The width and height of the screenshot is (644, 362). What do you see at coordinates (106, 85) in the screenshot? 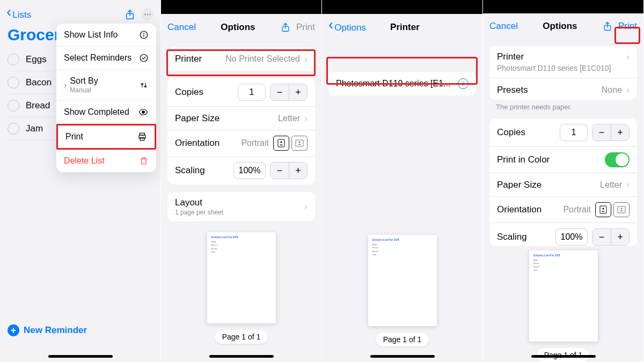
I see `menu-sort-by: › Sort ByManual` at bounding box center [106, 85].